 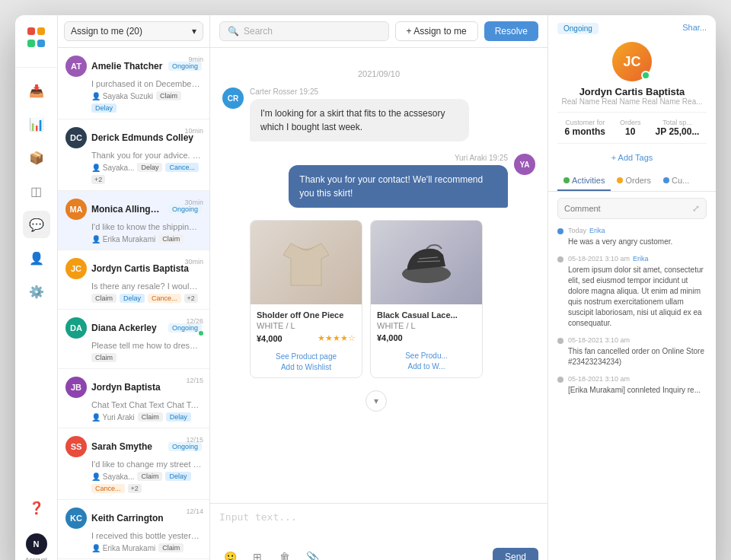 What do you see at coordinates (134, 518) in the screenshot?
I see `conv-item-header: KC Keith Carrington` at bounding box center [134, 518].